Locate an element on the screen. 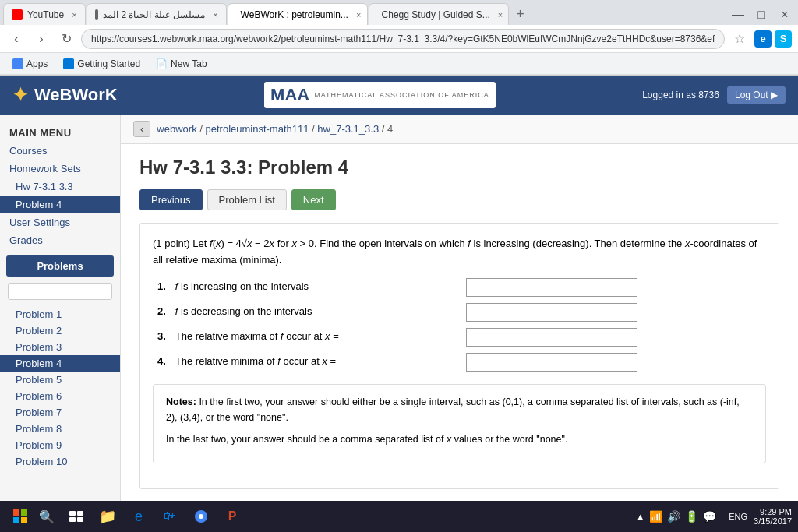 This screenshot has height=532, width=798. answer-num-4: 4. is located at coordinates (162, 362).